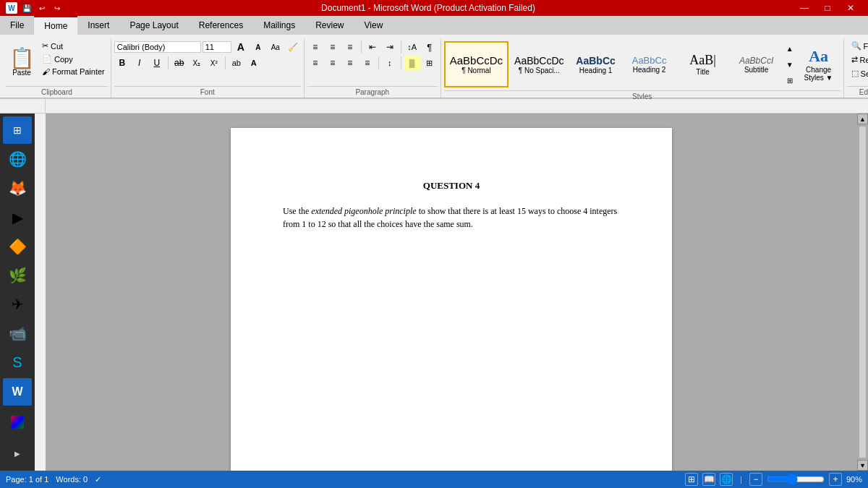 The width and height of the screenshot is (868, 488). I want to click on taskbar-firefox: 🦊, so click(17, 188).